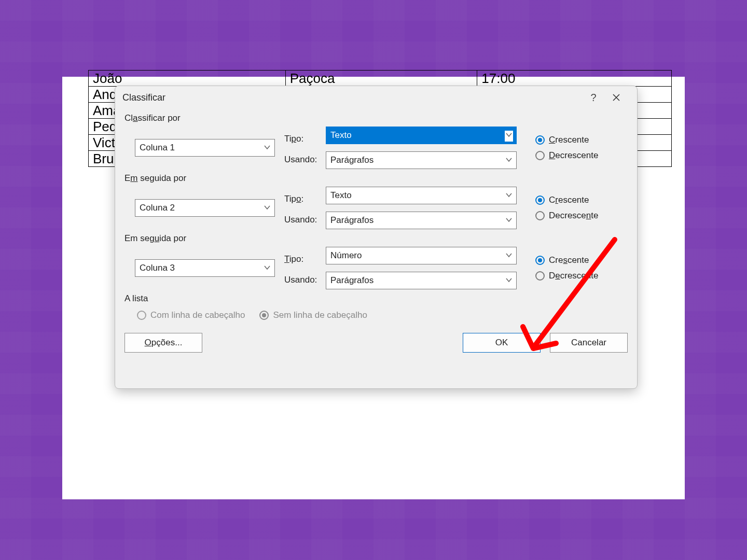 Image resolution: width=747 pixels, height=560 pixels. I want to click on table-row: João Paçoca 17:00, so click(380, 79).